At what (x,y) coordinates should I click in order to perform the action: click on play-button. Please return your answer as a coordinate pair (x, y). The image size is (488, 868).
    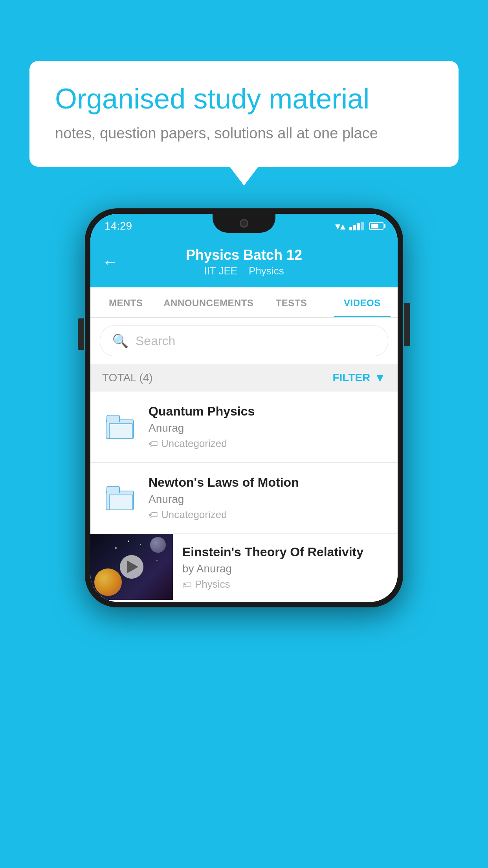
    Looking at the image, I should click on (132, 567).